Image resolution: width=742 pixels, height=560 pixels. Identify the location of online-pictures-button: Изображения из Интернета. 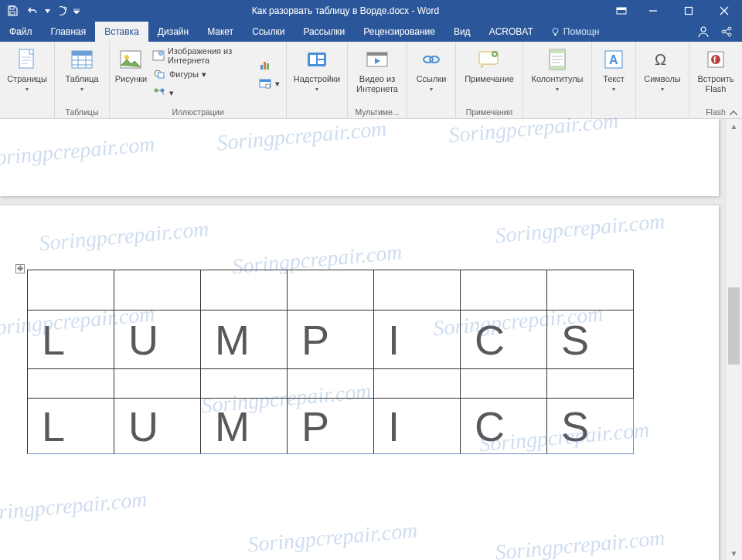
(203, 56).